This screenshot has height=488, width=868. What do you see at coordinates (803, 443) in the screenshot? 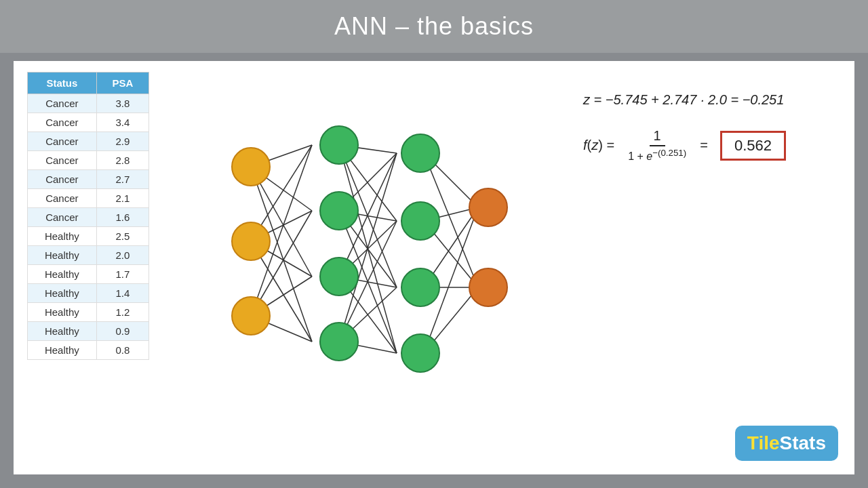
I see `logo-stats-text: Stats` at bounding box center [803, 443].